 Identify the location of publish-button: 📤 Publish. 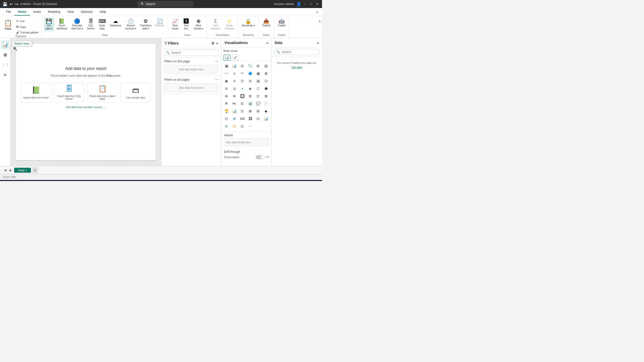
(266, 23).